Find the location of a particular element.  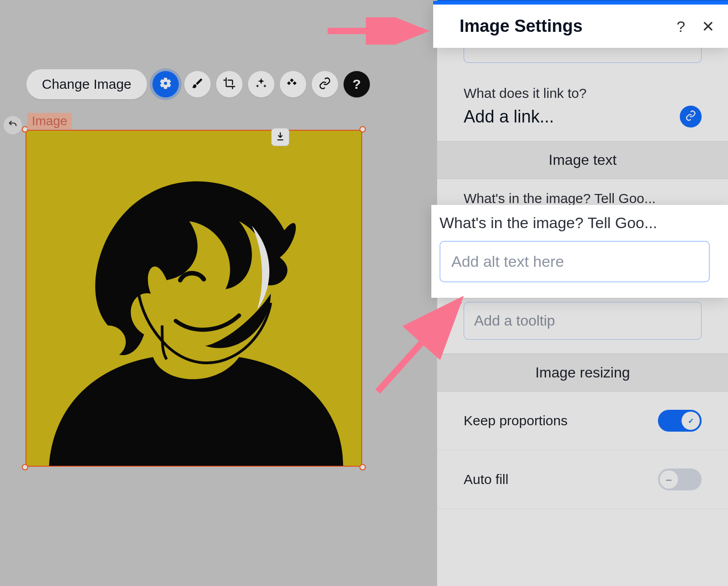

link-group: What does it link to? Add a link... is located at coordinates (582, 108).